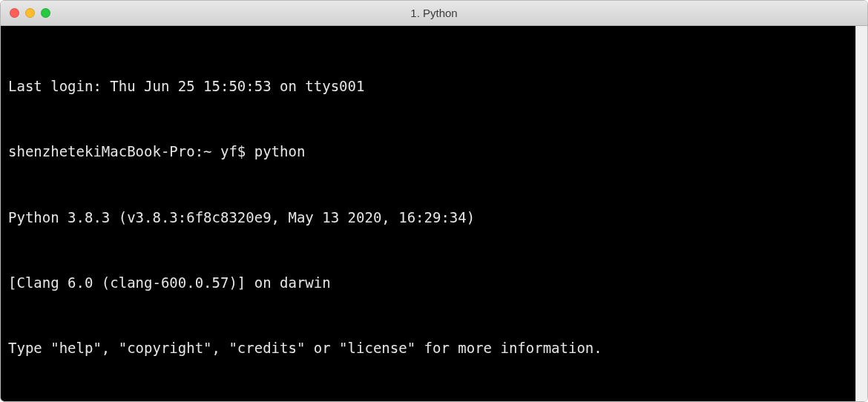 The width and height of the screenshot is (868, 402). What do you see at coordinates (428, 349) in the screenshot?
I see `terminal-line: Type "help", "copyright", "credits" or "…` at bounding box center [428, 349].